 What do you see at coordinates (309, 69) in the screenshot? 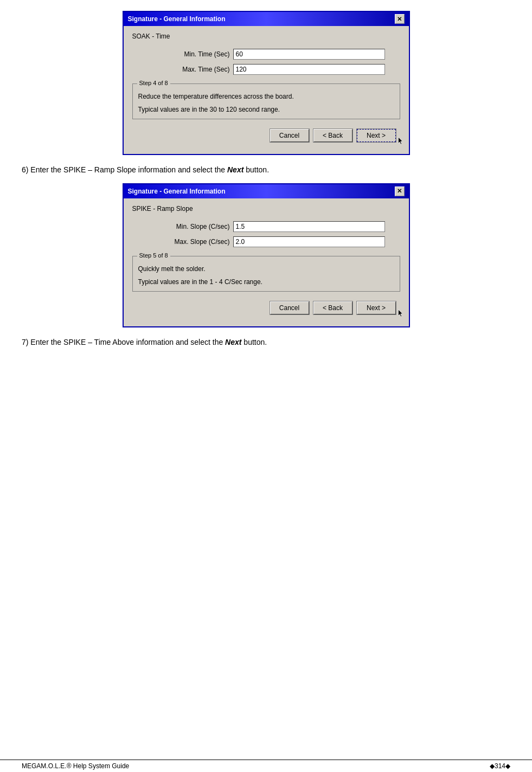
I see `dialog1-max-time-input` at bounding box center [309, 69].